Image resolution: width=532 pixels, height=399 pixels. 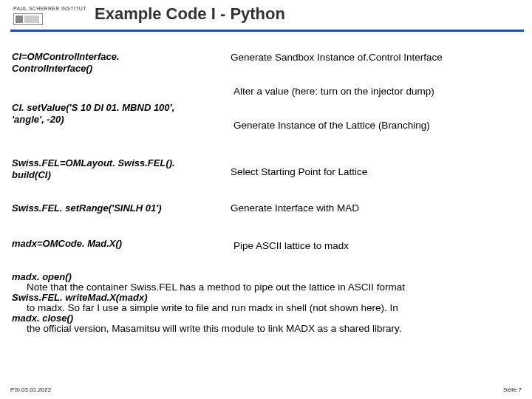 I want to click on bottom-note-l3: the official version, Masamitsu will wri…, so click(x=270, y=329).